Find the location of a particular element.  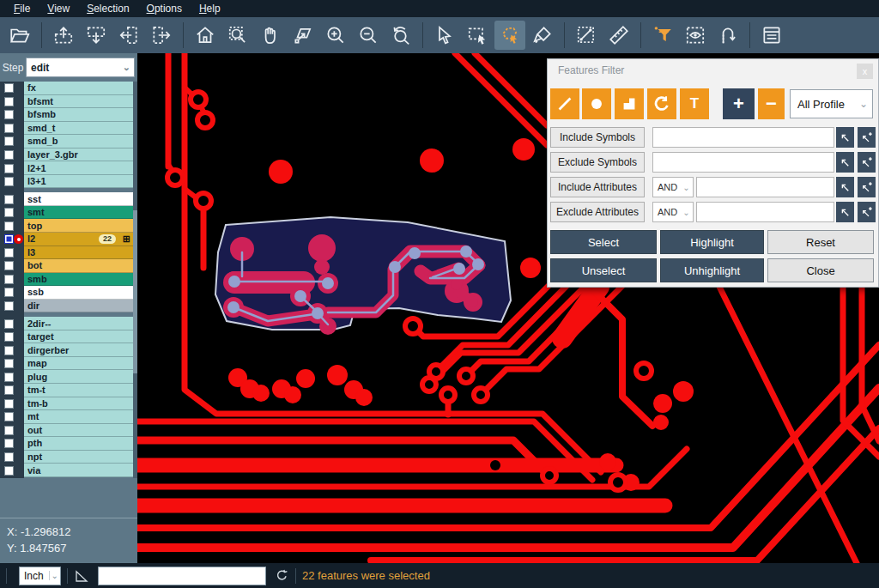

layer-name-out: out is located at coordinates (79, 431).